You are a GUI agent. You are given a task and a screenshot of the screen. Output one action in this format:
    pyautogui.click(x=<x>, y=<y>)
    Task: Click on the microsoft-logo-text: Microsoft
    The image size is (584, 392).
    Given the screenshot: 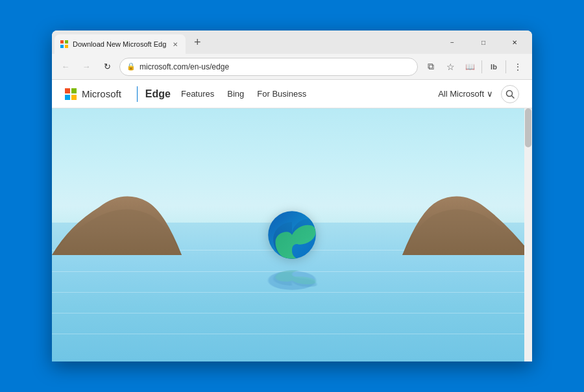 What is the action you would take?
    pyautogui.click(x=101, y=93)
    